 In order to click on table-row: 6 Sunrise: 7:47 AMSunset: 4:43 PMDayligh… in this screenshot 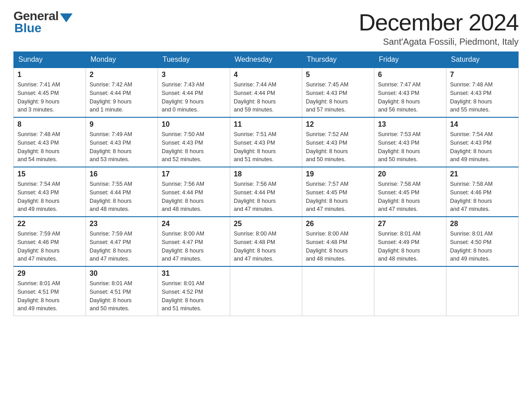, I will do `click(410, 92)`.